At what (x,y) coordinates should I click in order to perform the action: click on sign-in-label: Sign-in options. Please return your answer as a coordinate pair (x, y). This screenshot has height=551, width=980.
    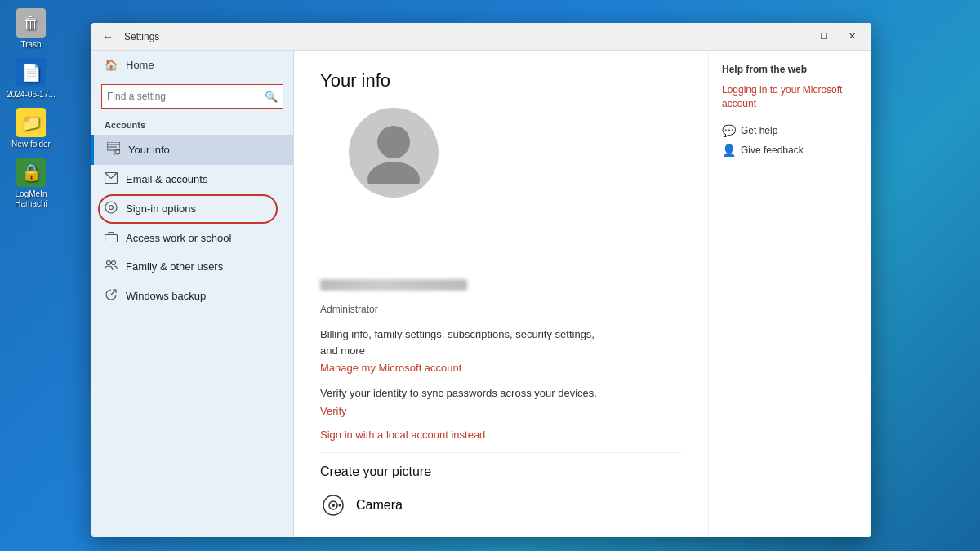
    Looking at the image, I should click on (161, 209).